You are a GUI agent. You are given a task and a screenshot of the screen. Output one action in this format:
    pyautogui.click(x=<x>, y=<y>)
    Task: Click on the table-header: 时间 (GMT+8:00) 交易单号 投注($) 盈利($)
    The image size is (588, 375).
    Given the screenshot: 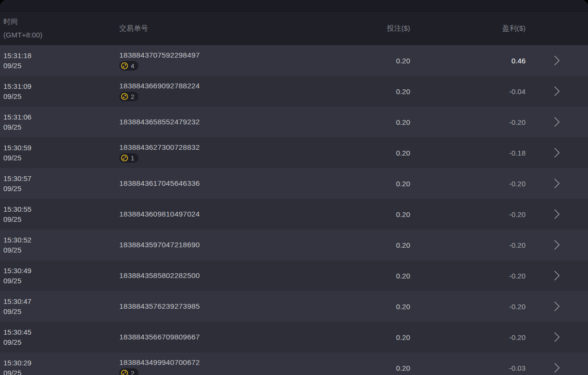 What is the action you would take?
    pyautogui.click(x=294, y=28)
    